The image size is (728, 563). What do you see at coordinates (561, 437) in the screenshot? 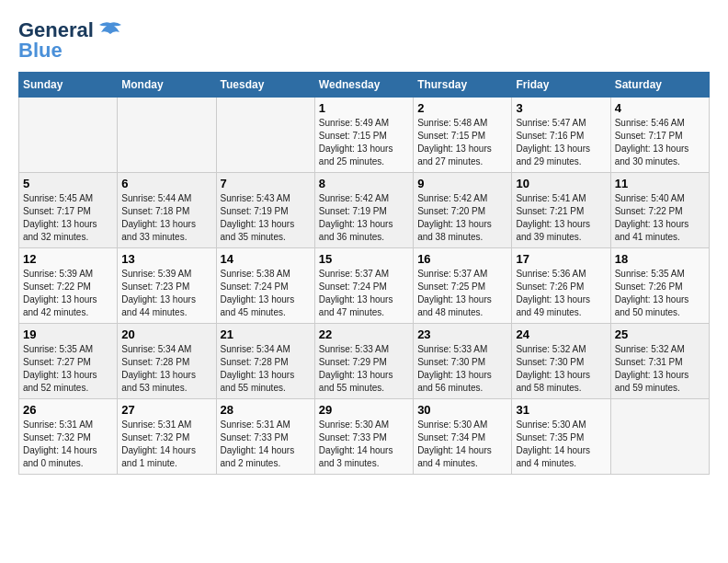
I see `calendar-cell: 31Sunrise: 5:30 AMSunset: 7:35 PMDayligh…` at bounding box center [561, 437].